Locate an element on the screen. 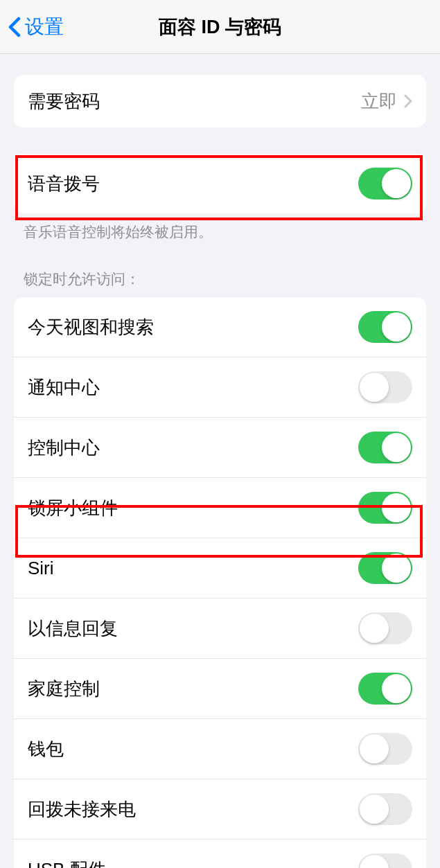 The width and height of the screenshot is (440, 868). voice-dial-footer: 音乐语音控制将始终被启用。 is located at coordinates (220, 227).